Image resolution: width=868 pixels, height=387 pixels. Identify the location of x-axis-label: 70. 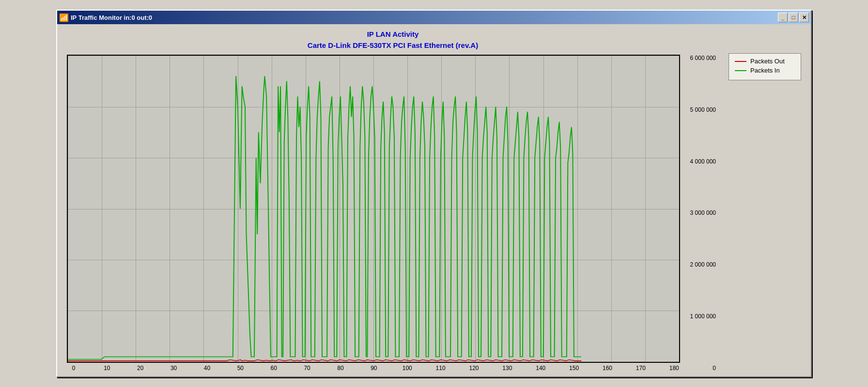
(307, 368).